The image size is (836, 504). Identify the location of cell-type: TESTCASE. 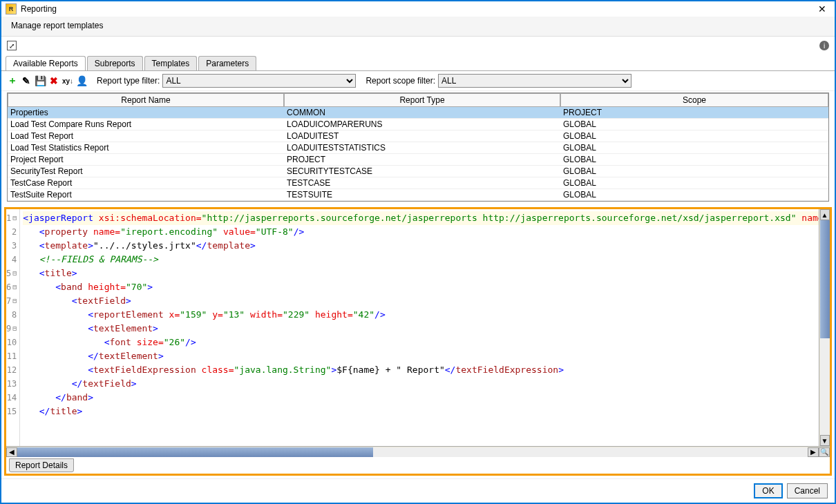
(422, 184).